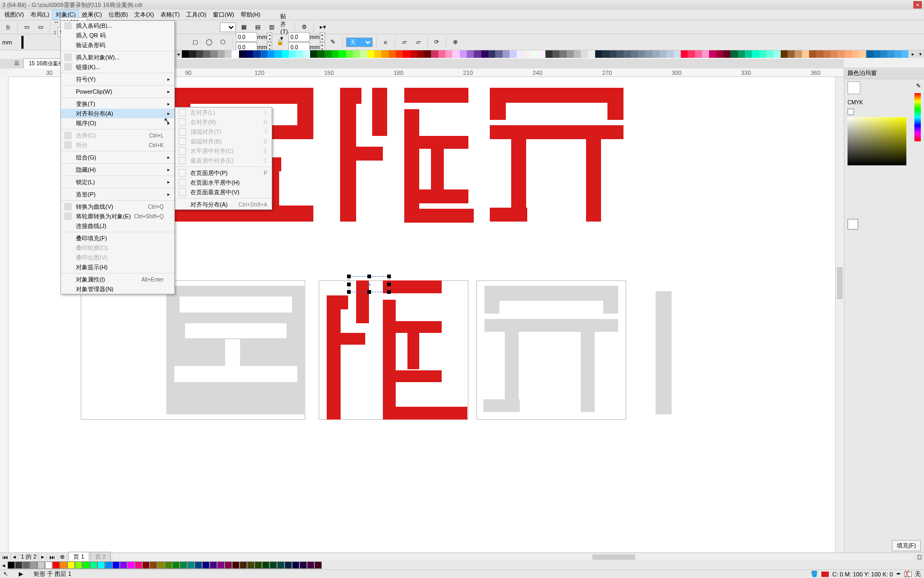 This screenshot has height=578, width=924. I want to click on color-none-icon, so click(851, 112).